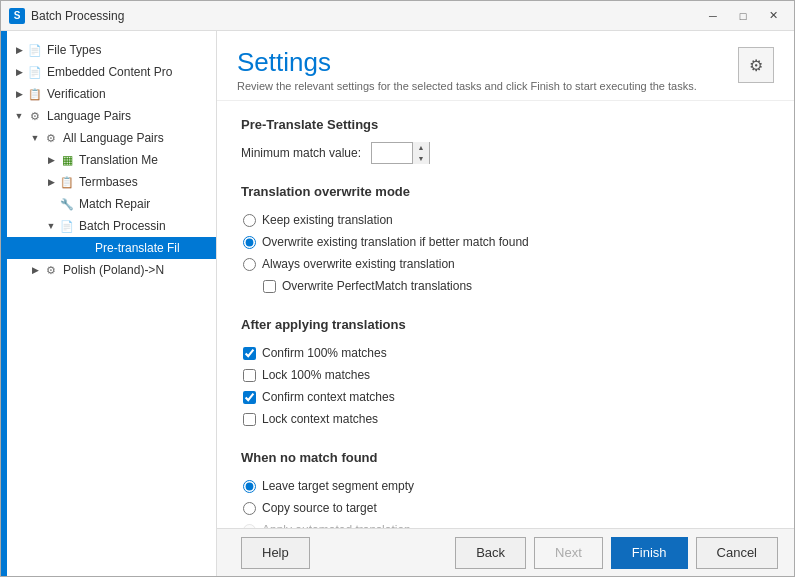 The height and width of the screenshot is (577, 795). Describe the element at coordinates (250, 486) in the screenshot. I see `leave-empty-radio` at that location.